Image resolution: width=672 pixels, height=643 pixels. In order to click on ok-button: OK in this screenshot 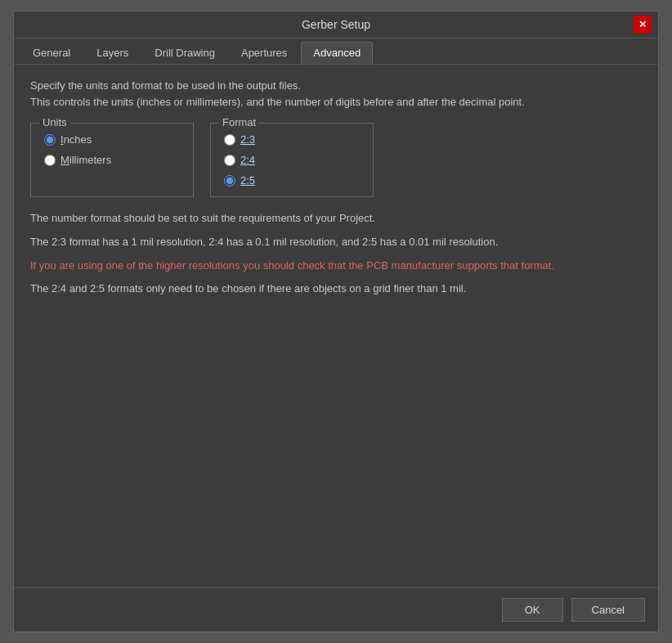, I will do `click(533, 610)`.